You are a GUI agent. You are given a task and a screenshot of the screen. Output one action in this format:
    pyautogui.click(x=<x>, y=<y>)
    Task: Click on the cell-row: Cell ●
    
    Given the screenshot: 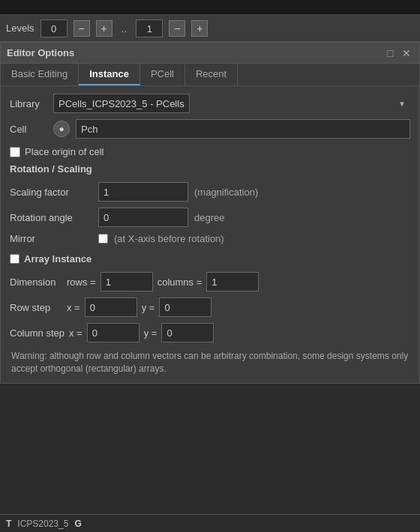 What is the action you would take?
    pyautogui.click(x=210, y=129)
    